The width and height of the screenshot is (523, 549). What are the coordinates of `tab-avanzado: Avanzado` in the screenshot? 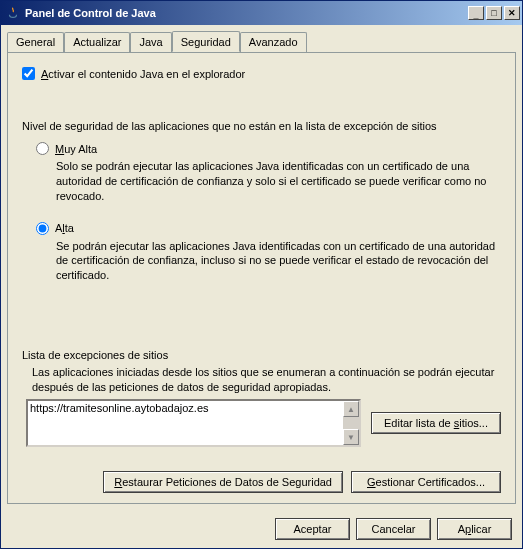 It's located at (274, 42).